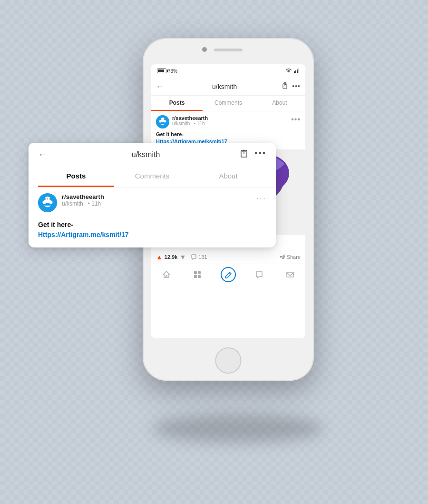 The height and width of the screenshot is (504, 428). Describe the element at coordinates (48, 203) in the screenshot. I see `card-post-avatar` at that location.